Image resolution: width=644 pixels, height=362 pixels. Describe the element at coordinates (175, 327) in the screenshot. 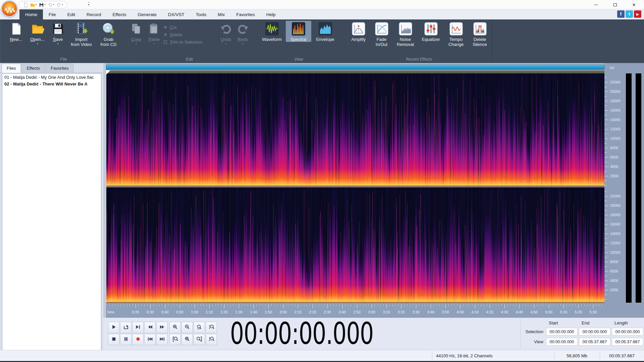

I see `zoom-in-button` at that location.